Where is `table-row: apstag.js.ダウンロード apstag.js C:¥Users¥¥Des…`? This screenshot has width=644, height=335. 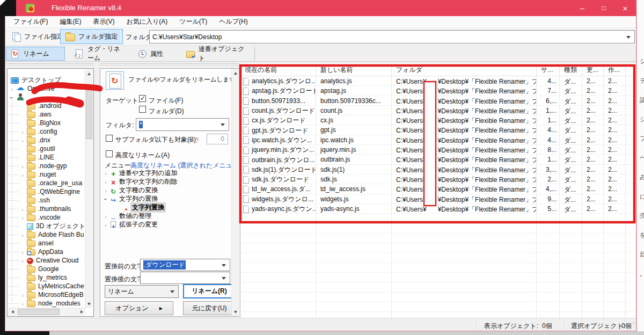 table-row: apstag.js.ダウンロード apstag.js C:¥Users¥¥Des… is located at coordinates (438, 91).